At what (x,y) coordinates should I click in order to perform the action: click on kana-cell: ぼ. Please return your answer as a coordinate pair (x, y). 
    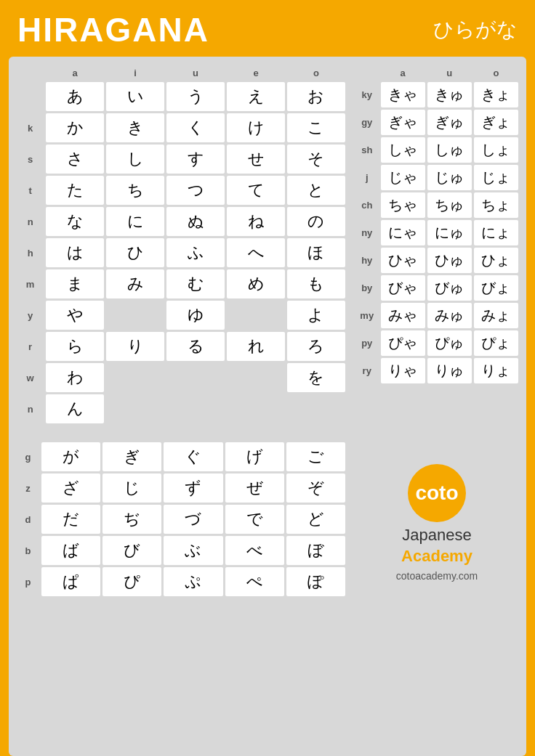
    Looking at the image, I should click on (315, 550).